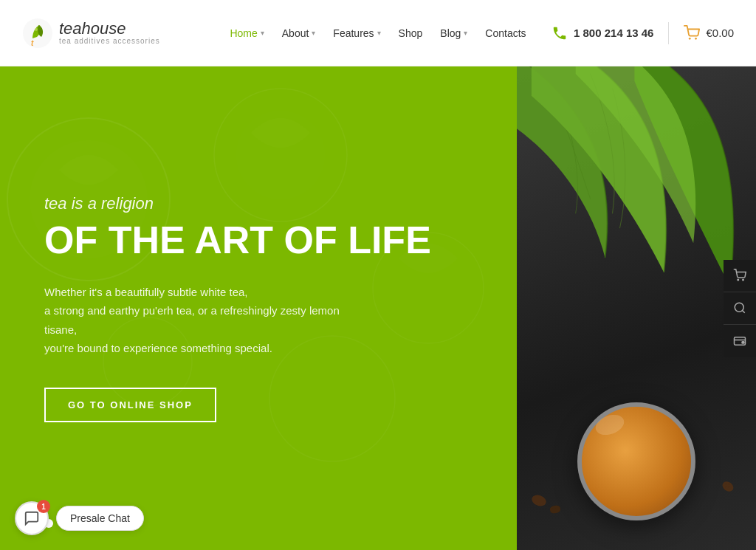 This screenshot has height=550, width=756. What do you see at coordinates (720, 32) in the screenshot?
I see `cart-price: €0.00` at bounding box center [720, 32].